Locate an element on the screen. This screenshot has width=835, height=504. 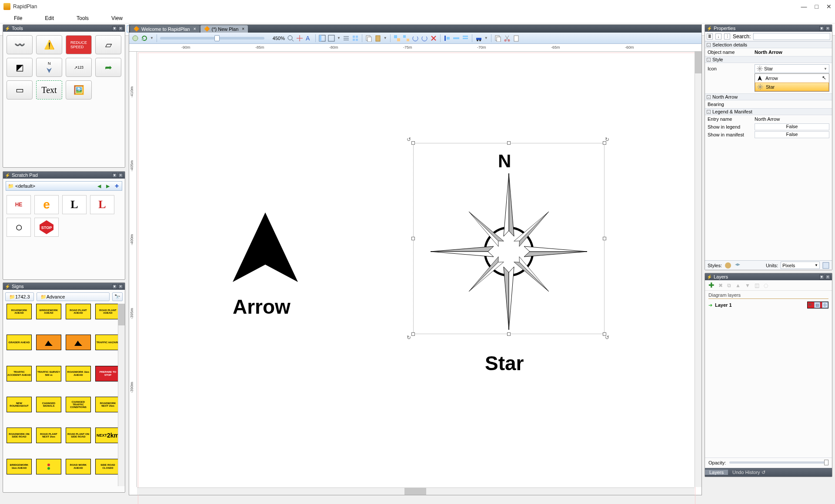
binoculars-icon: 🔭 is located at coordinates (117, 297).